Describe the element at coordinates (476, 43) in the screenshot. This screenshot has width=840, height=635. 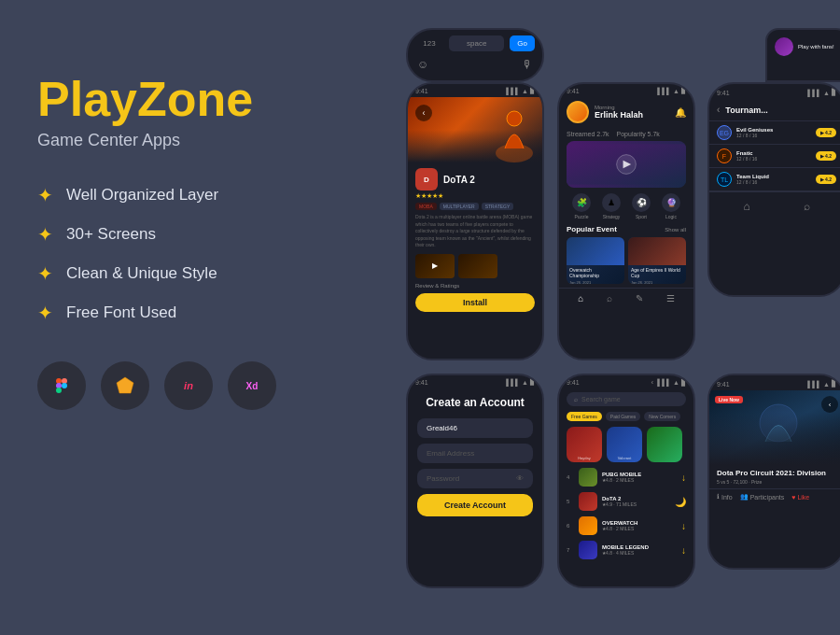
I see `key-space: space` at that location.